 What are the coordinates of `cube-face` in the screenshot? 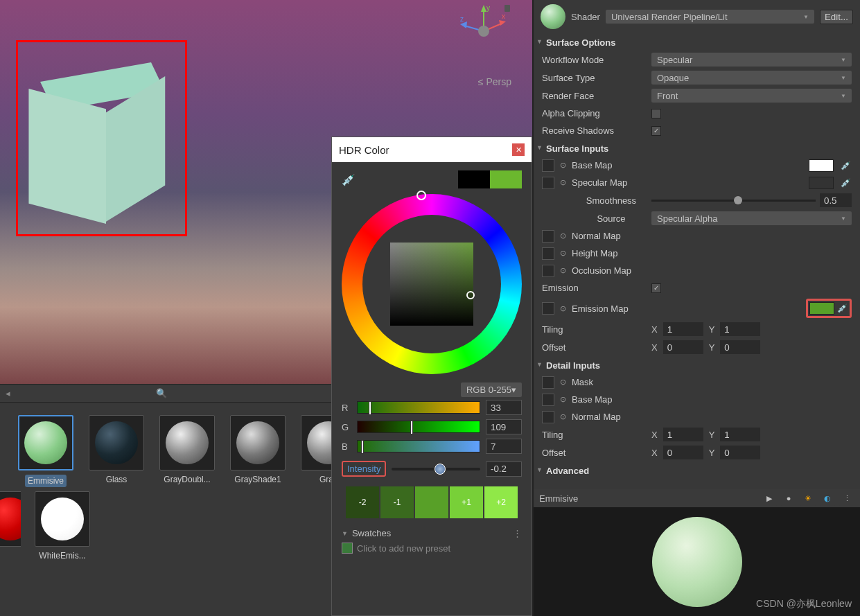 It's located at (67, 157).